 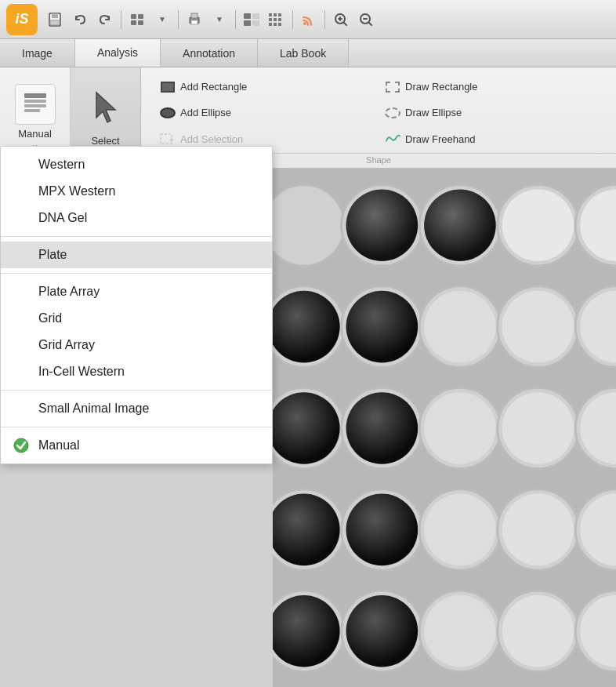 I want to click on draw-ellipse-icon, so click(x=393, y=113).